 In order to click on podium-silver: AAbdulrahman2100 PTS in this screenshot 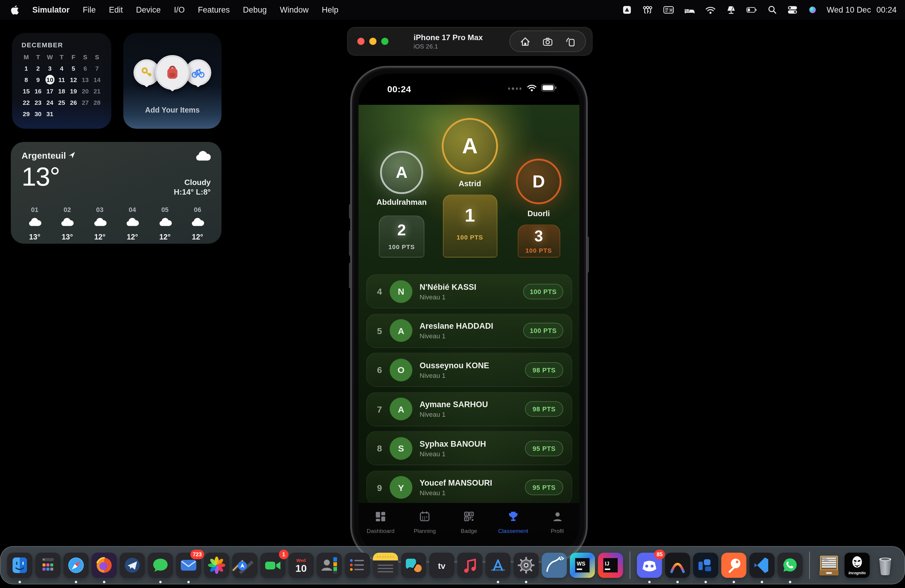, I will do `click(402, 204)`.